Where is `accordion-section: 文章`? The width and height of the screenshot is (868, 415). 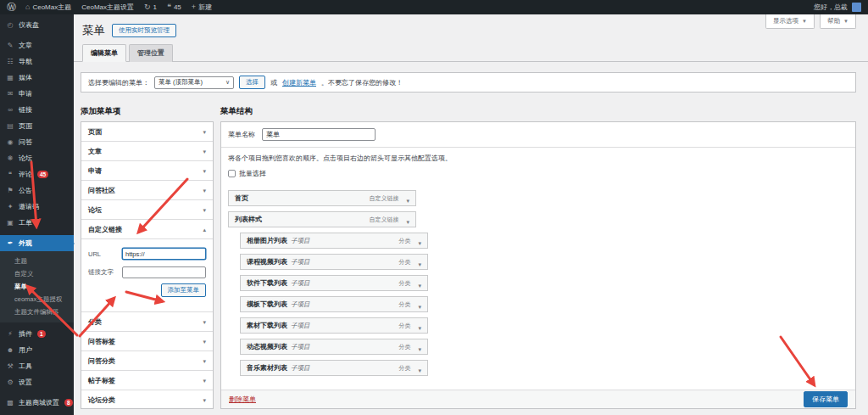
accordion-section: 文章 is located at coordinates (147, 151).